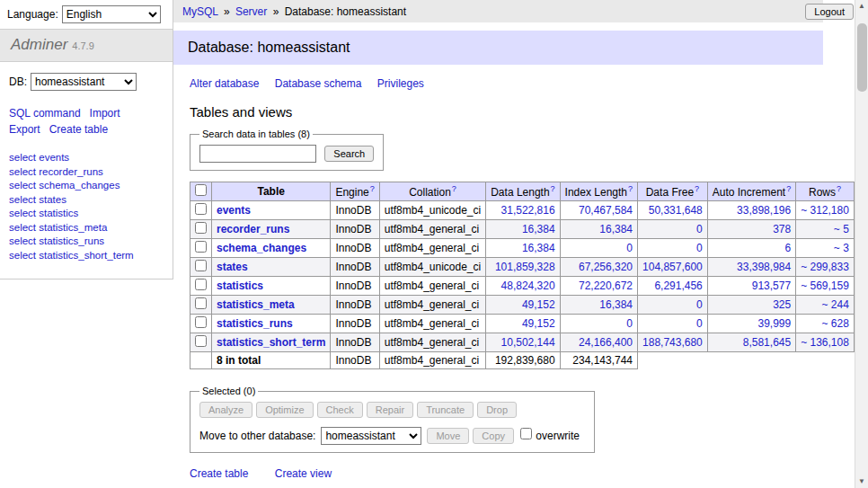  Describe the element at coordinates (528, 286) in the screenshot. I see `data-length-link: 48,824,320` at that location.